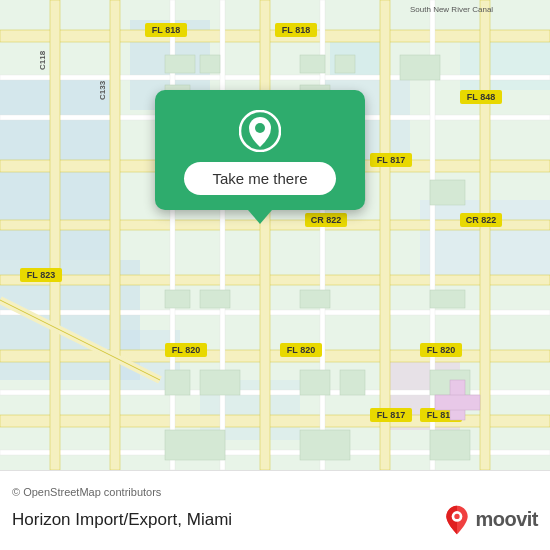  Describe the element at coordinates (275, 510) in the screenshot. I see `bottom-bar: © OpenStreetMap contributors Horizon Imp…` at that location.